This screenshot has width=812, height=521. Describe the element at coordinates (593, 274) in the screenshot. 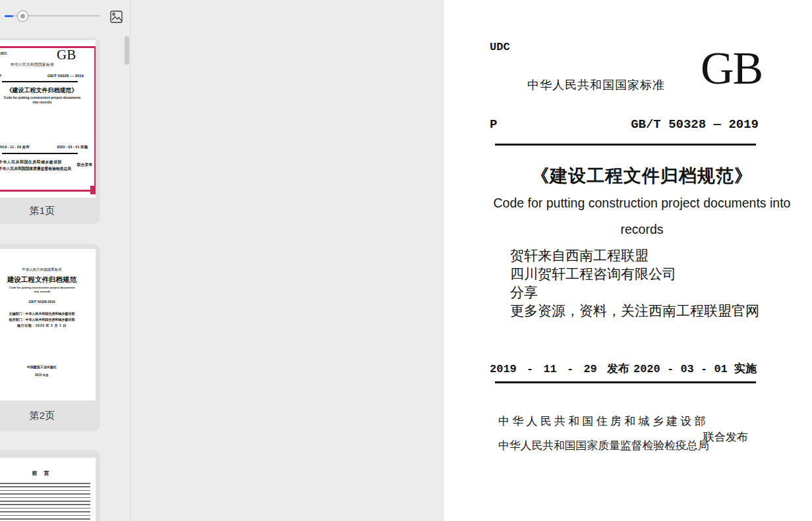

I see `watermark-line: 四川贺轩工程咨询有限公司` at that location.